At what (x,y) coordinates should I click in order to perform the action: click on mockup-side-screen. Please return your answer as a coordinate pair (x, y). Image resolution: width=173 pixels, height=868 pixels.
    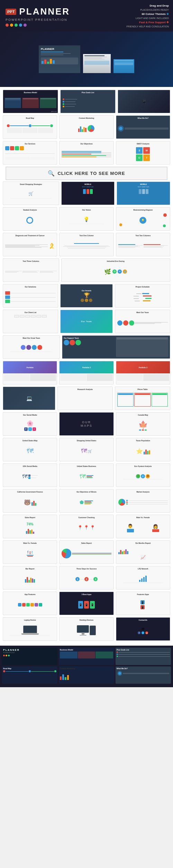
    Looking at the image, I should click on (97, 64).